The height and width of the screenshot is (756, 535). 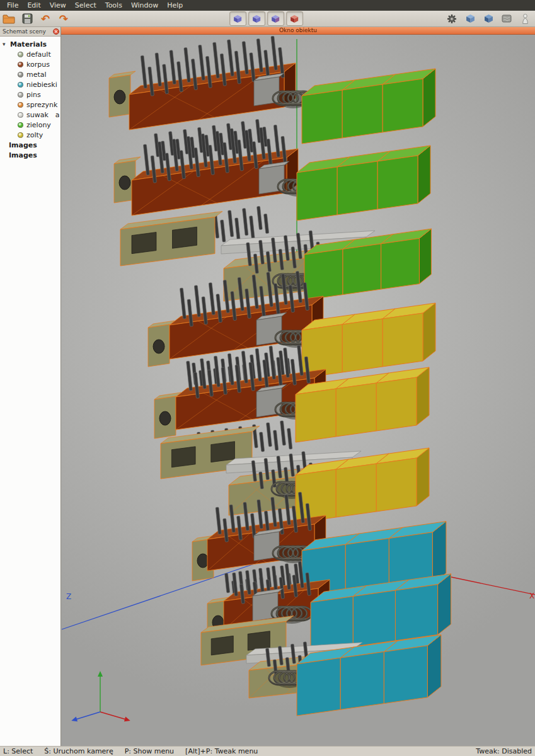 I want to click on menu-item-edit: Edit, so click(x=34, y=5).